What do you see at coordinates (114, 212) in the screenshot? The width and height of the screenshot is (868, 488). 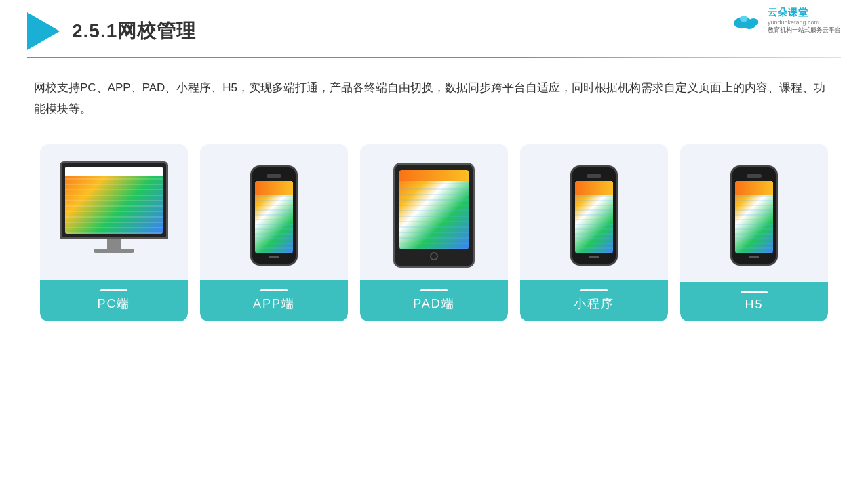 I see `card-pc-image` at bounding box center [114, 212].